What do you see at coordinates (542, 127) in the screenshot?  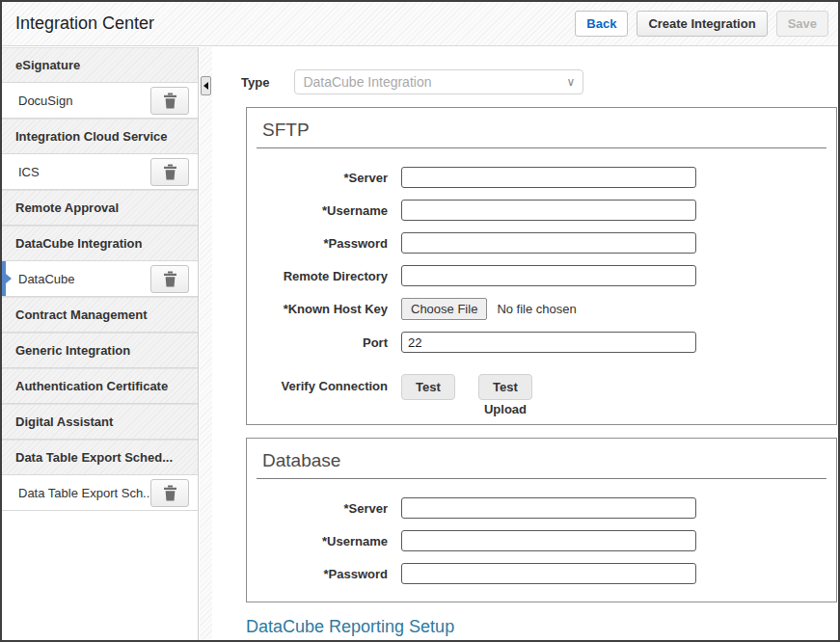 I see `sftp-panel-title: SFTP` at bounding box center [542, 127].